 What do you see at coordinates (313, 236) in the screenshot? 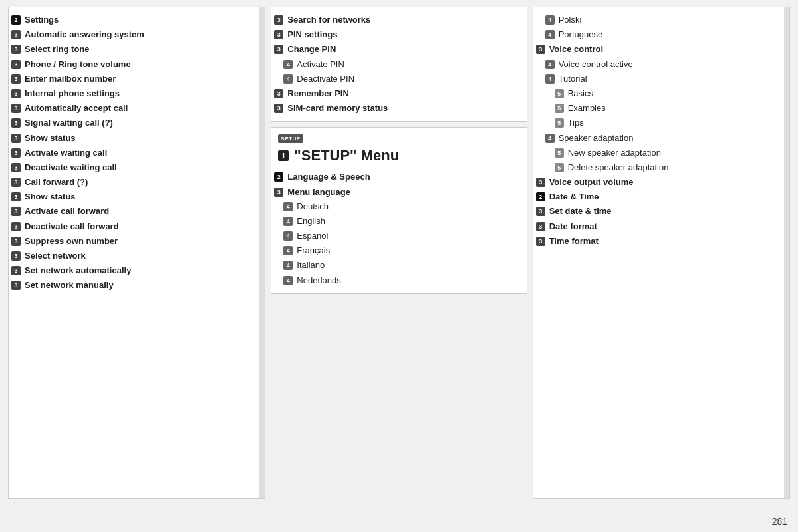
I see `item-label: Español` at bounding box center [313, 236].